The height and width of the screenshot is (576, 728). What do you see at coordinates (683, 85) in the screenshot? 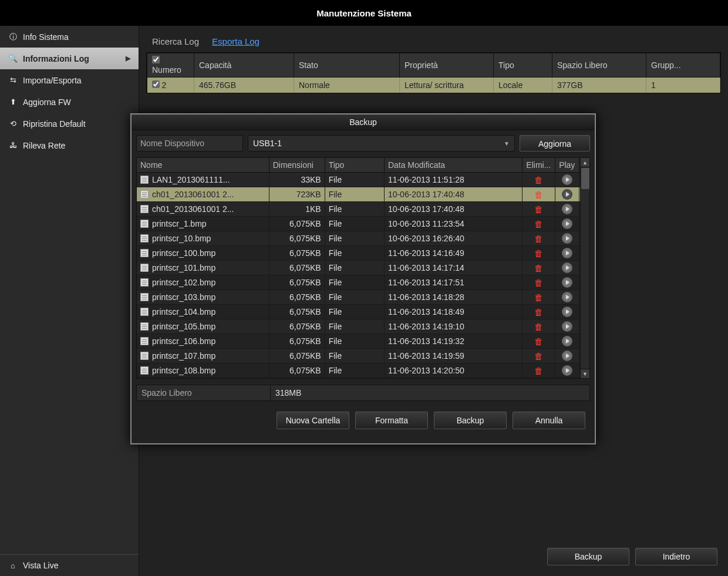
I see `cell-group: 1` at bounding box center [683, 85].